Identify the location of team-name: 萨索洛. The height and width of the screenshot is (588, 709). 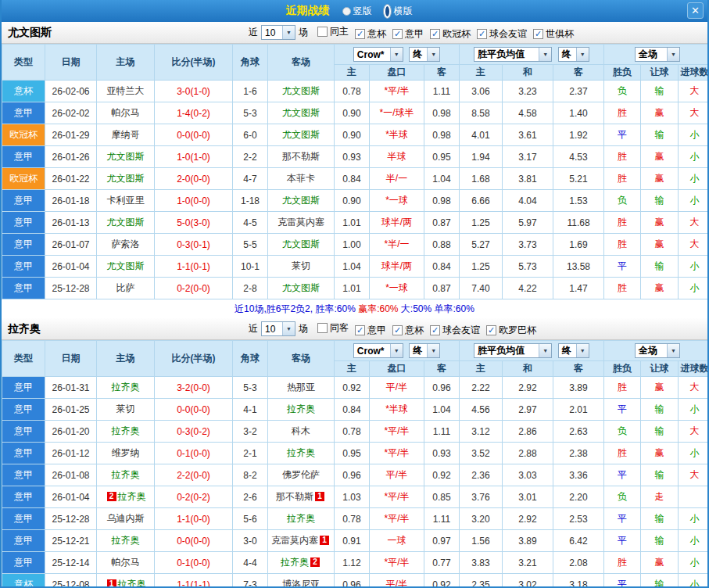
(126, 244).